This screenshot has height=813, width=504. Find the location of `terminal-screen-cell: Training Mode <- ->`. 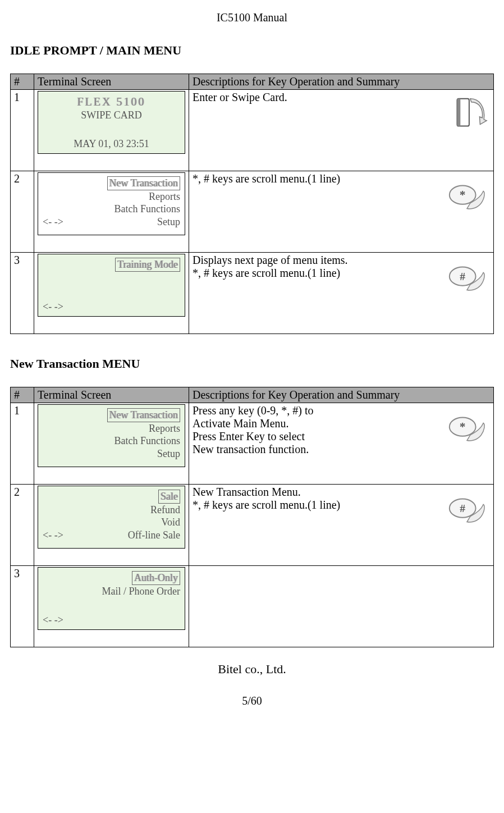

terminal-screen-cell: Training Mode <- -> is located at coordinates (112, 293).